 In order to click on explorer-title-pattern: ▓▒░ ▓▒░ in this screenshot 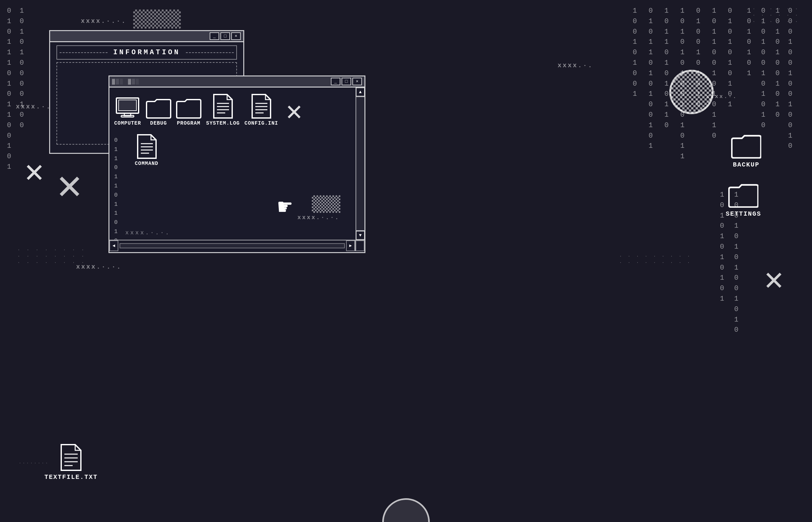, I will do `click(126, 81)`.